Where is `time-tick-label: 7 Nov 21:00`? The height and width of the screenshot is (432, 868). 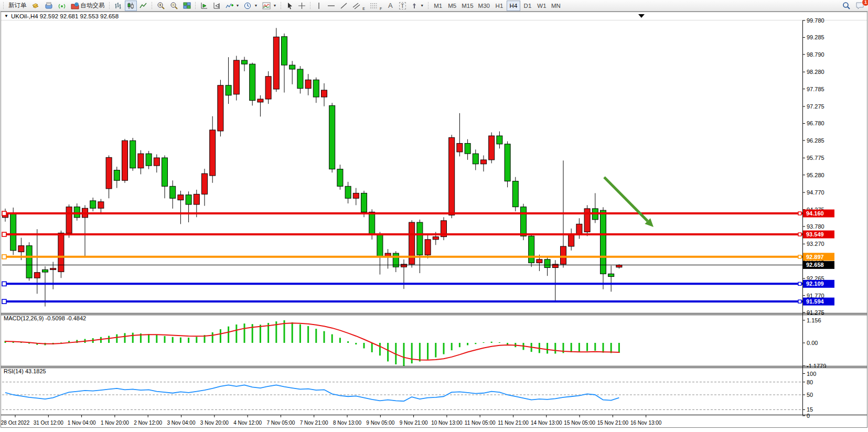 time-tick-label: 7 Nov 21:00 is located at coordinates (314, 423).